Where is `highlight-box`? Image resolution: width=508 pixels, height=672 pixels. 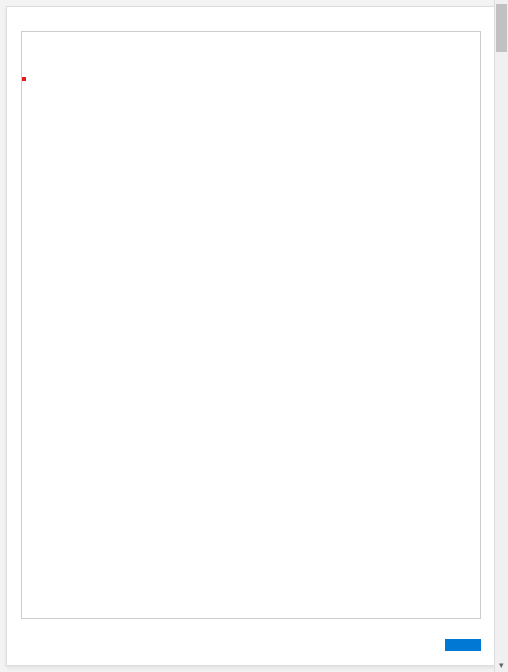 highlight-box is located at coordinates (24, 79).